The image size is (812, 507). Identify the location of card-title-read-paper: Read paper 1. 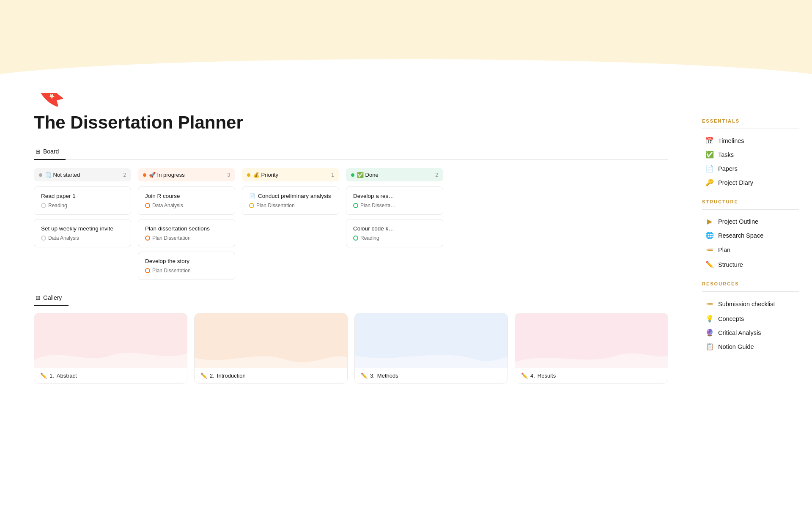
(82, 196).